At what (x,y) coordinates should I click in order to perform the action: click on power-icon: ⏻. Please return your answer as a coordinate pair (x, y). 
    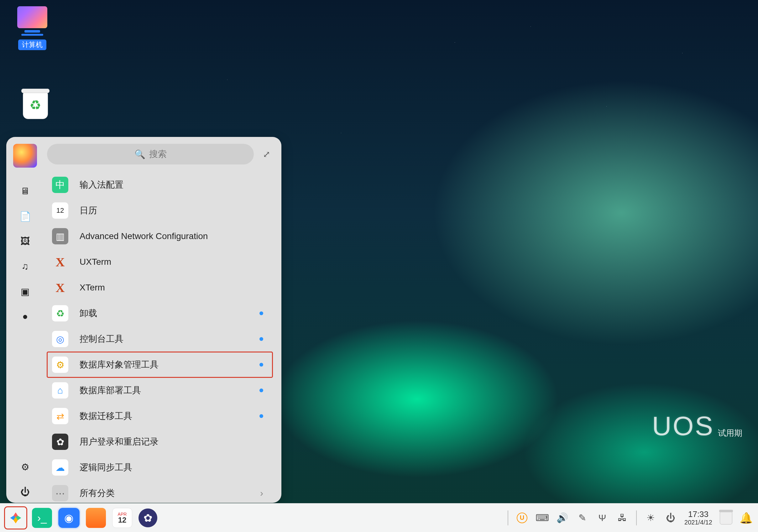
    Looking at the image, I should click on (671, 518).